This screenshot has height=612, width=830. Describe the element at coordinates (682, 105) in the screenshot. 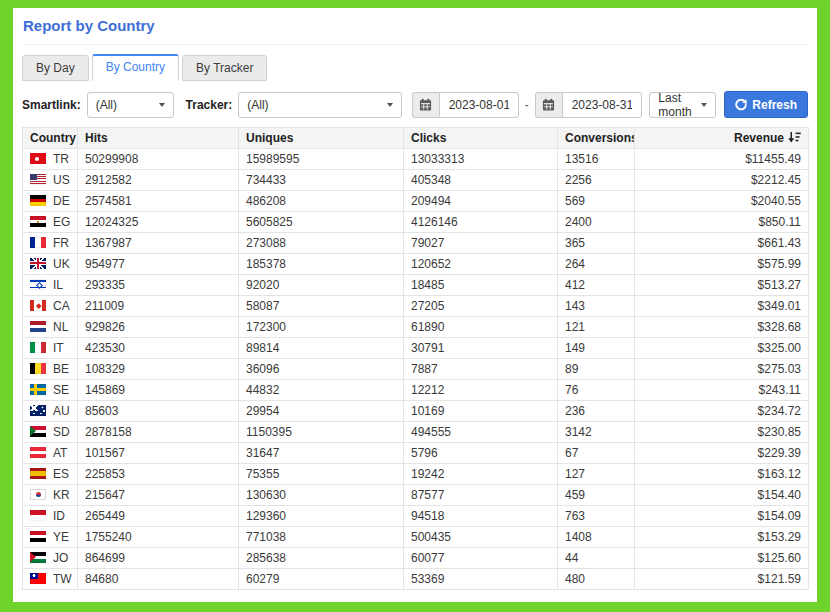

I see `date-range-preset-select: Last month` at that location.